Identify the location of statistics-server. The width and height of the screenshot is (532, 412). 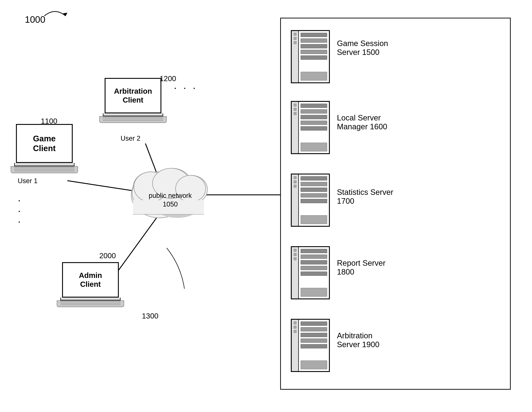
(310, 200).